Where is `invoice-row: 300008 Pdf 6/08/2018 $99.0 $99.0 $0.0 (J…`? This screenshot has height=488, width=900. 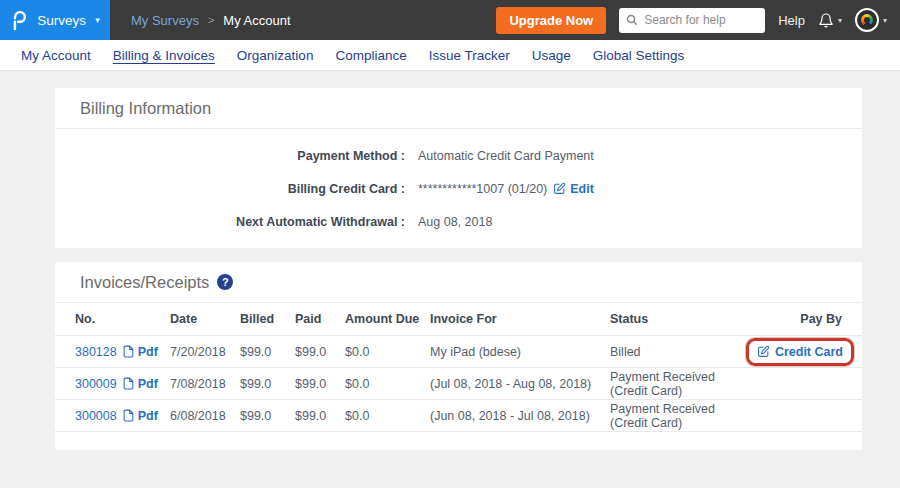 invoice-row: 300008 Pdf 6/08/2018 $99.0 $99.0 $0.0 (J… is located at coordinates (458, 416).